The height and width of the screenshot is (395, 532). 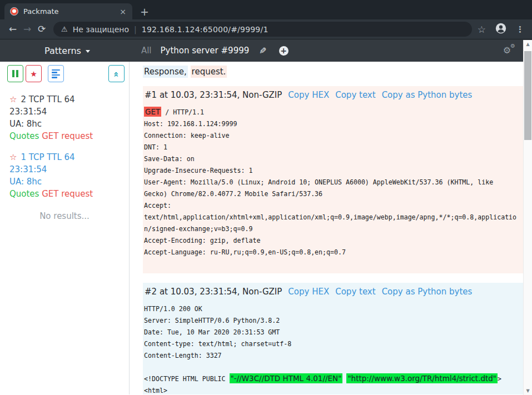 What do you see at coordinates (16, 73) in the screenshot?
I see `pause-icon` at bounding box center [16, 73].